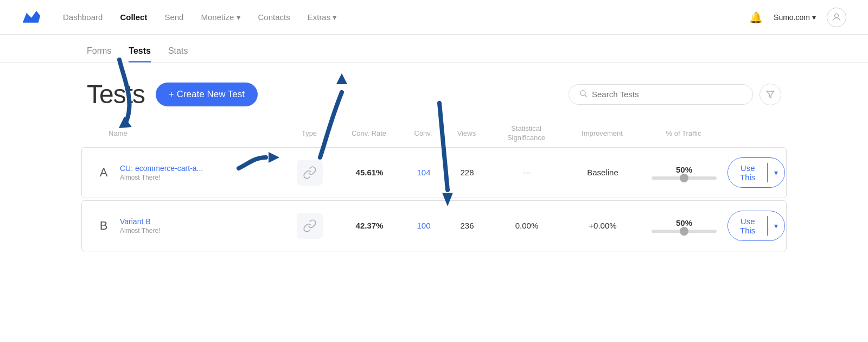 The height and width of the screenshot is (342, 868). Describe the element at coordinates (178, 54) in the screenshot. I see `sub-nav-stats: Stats` at that location.